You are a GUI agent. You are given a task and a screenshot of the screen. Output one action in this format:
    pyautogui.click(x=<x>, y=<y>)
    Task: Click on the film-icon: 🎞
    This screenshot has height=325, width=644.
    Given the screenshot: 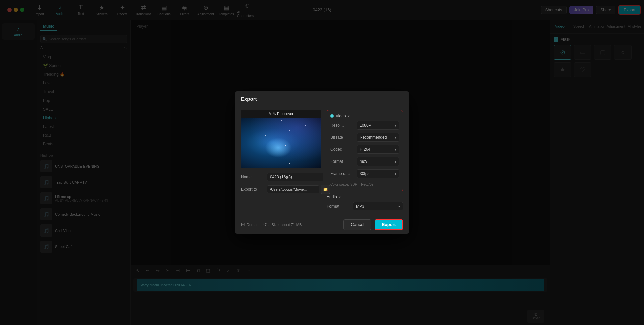 What is the action you would take?
    pyautogui.click(x=243, y=225)
    